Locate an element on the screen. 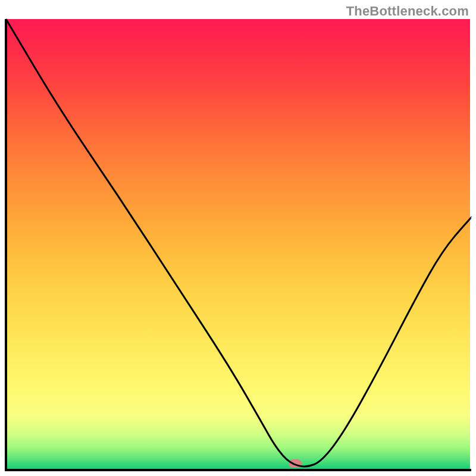 The width and height of the screenshot is (476, 476). watermark-text: TheBottleneck.com is located at coordinates (408, 11).